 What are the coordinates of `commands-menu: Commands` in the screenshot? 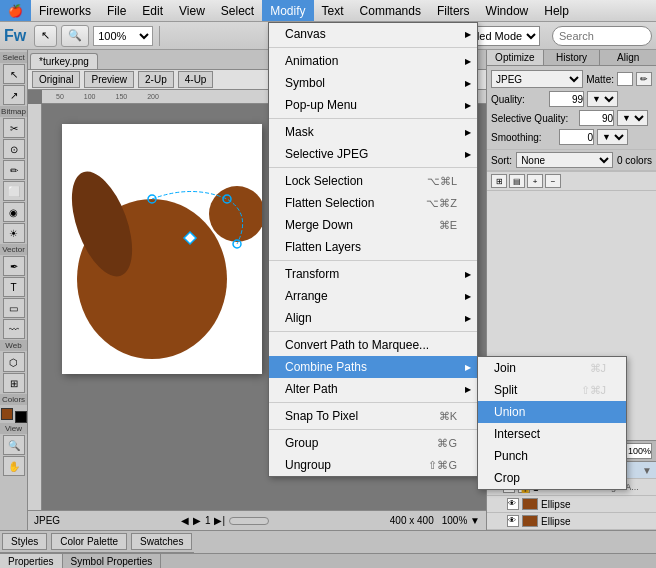 It's located at (390, 10).